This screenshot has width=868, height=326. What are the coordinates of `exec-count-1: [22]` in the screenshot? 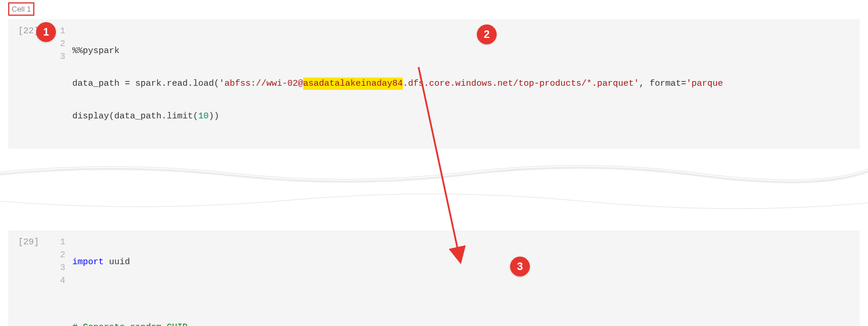 It's located at (29, 84).